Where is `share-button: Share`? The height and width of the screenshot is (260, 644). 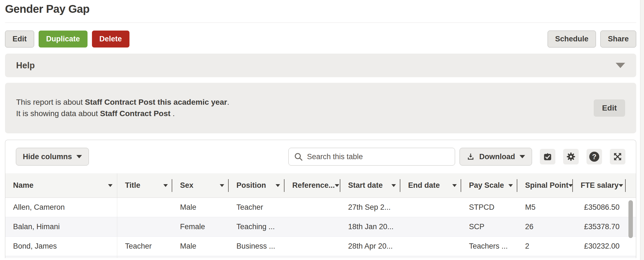 share-button: Share is located at coordinates (618, 39).